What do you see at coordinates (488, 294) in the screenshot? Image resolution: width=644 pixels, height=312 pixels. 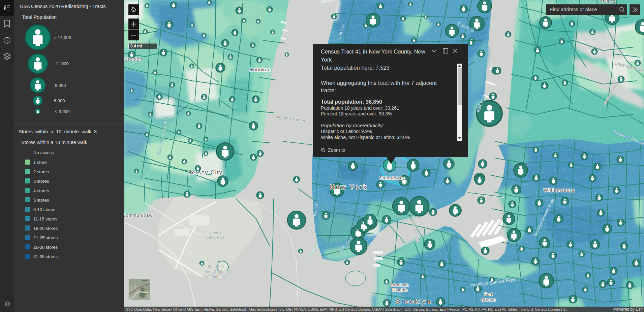 I see `svg-text: Fort` at bounding box center [488, 294].